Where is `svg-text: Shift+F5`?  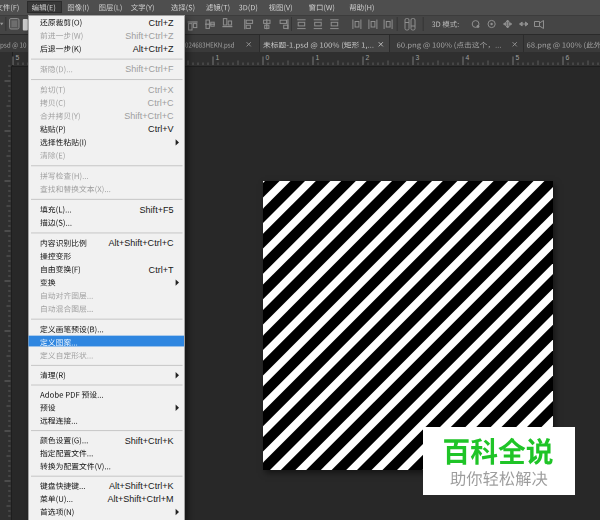
svg-text: Shift+F5 is located at coordinates (157, 210).